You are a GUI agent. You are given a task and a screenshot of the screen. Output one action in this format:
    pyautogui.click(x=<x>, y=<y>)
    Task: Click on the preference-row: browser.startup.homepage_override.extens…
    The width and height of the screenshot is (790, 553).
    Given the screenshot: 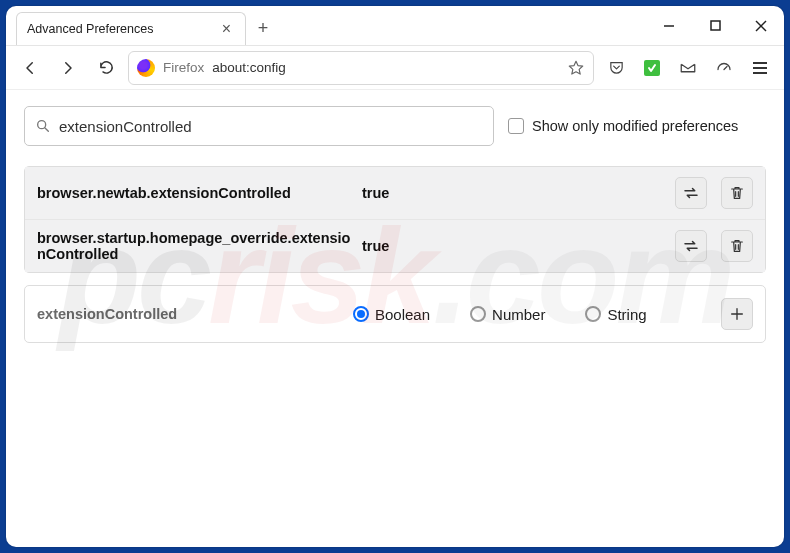 What is the action you would take?
    pyautogui.click(x=395, y=246)
    